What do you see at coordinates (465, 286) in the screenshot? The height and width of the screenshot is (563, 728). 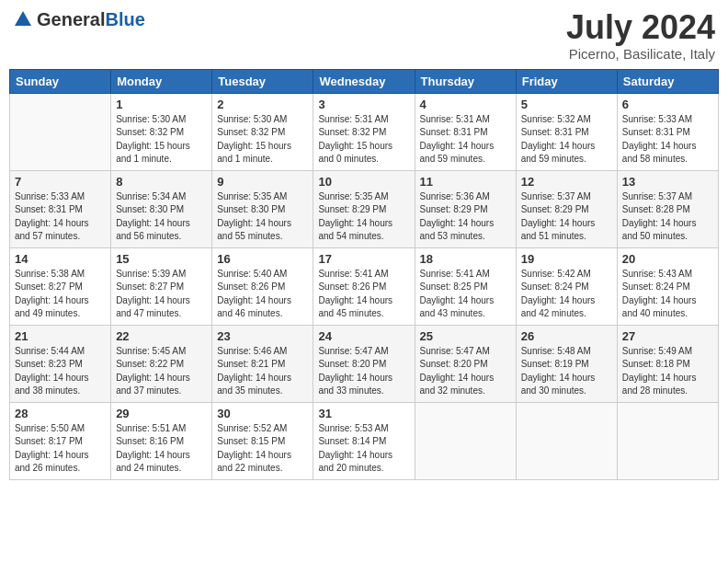 I see `calendar-cell: 18Sunrise: 5:41 AMSunset: 8:25 PMDayligh…` at bounding box center [465, 286].